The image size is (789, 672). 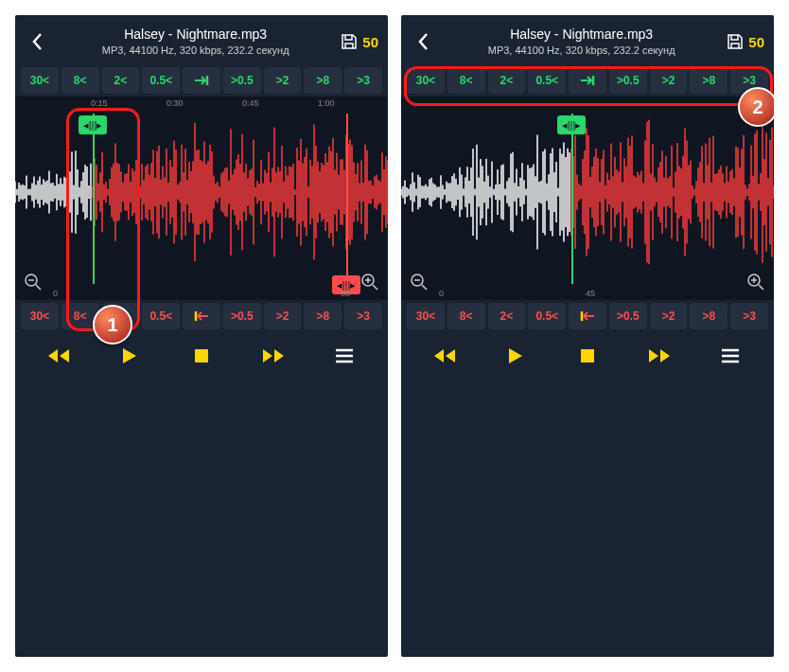 I want to click on end-index: 45, so click(x=590, y=293).